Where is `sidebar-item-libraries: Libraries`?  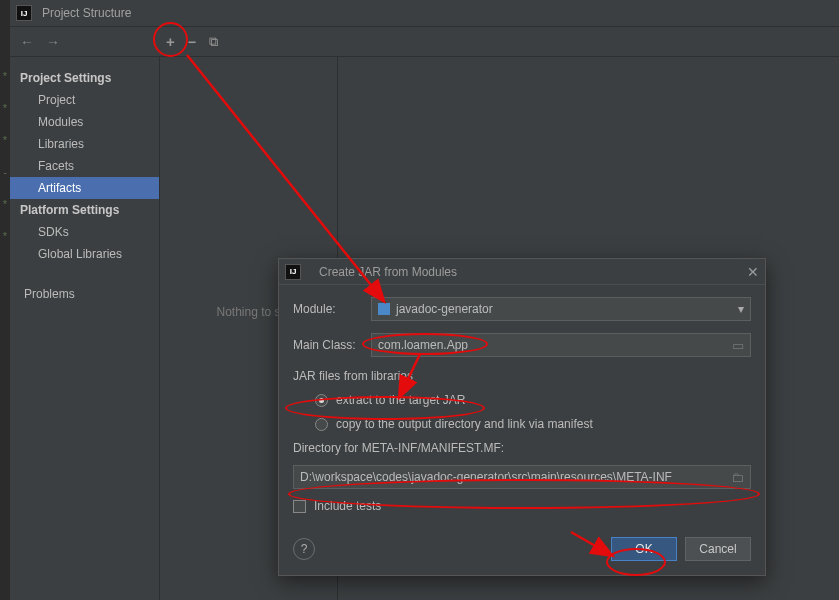
sidebar-item-libraries: Libraries is located at coordinates (84, 144).